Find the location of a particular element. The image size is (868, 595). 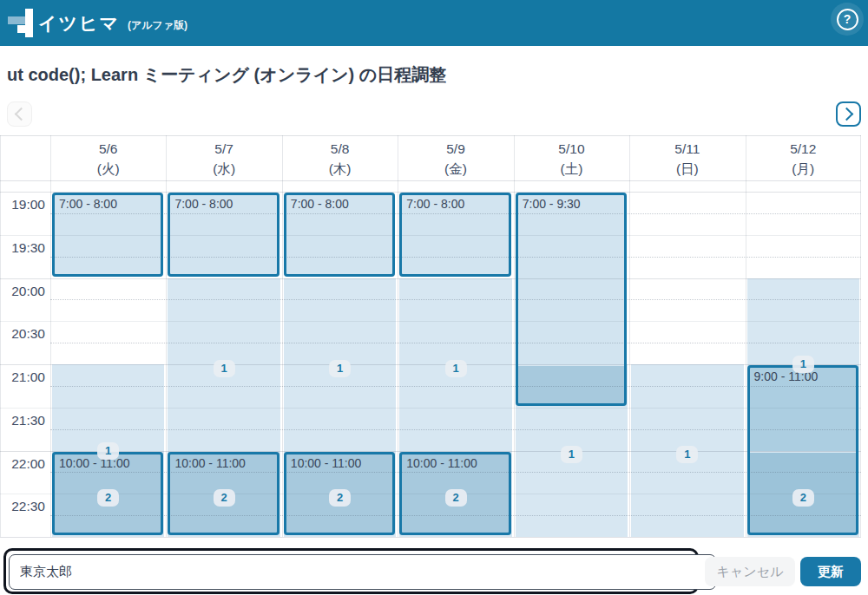

day-date: 5/6 is located at coordinates (108, 149).